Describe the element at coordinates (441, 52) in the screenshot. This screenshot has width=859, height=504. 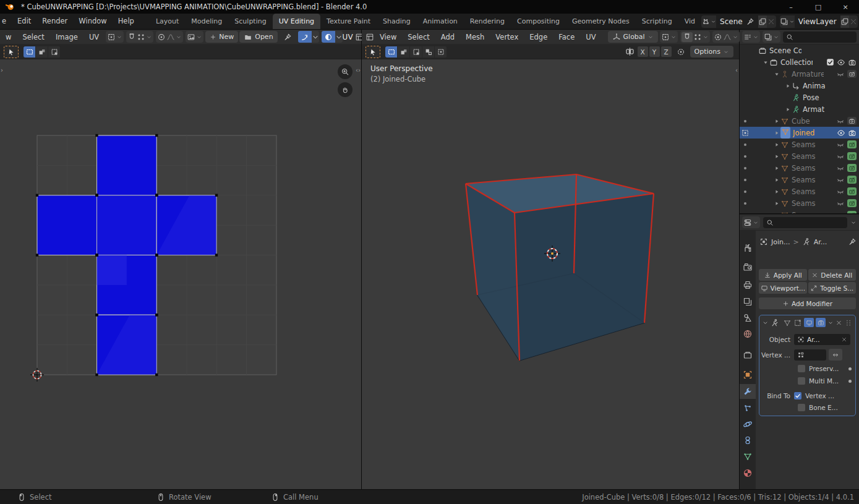
I see `fallback-mode-button` at that location.